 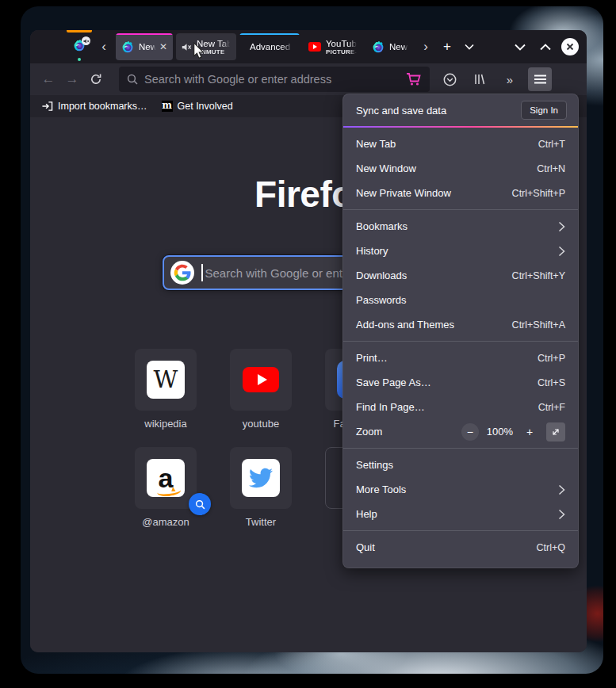 What do you see at coordinates (461, 464) in the screenshot?
I see `menu-item-settings: Settings` at bounding box center [461, 464].